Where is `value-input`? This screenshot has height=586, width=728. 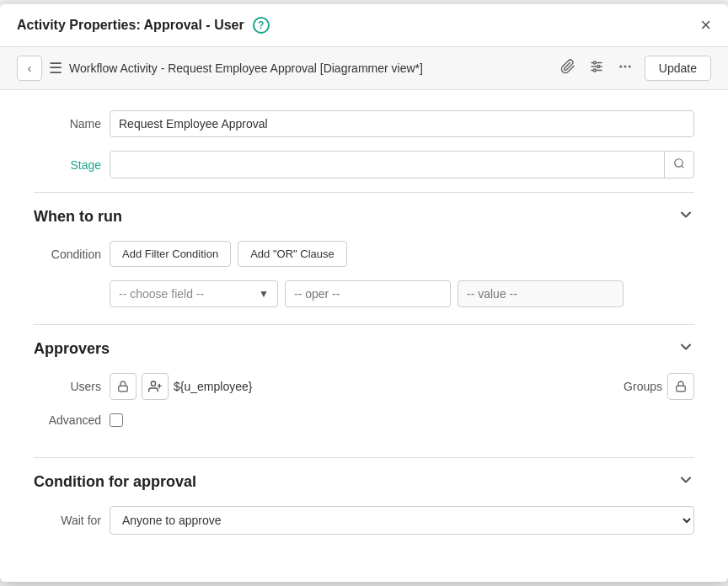
value-input is located at coordinates (541, 294).